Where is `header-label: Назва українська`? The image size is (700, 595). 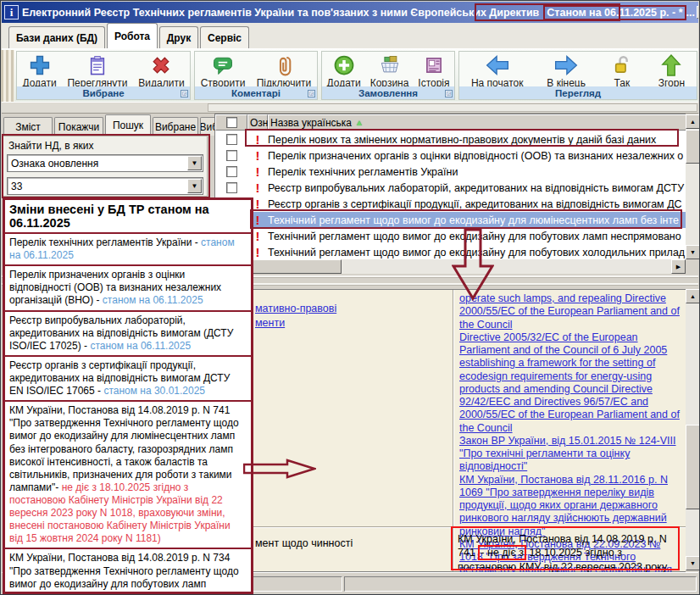 header-label: Назва українська is located at coordinates (311, 123).